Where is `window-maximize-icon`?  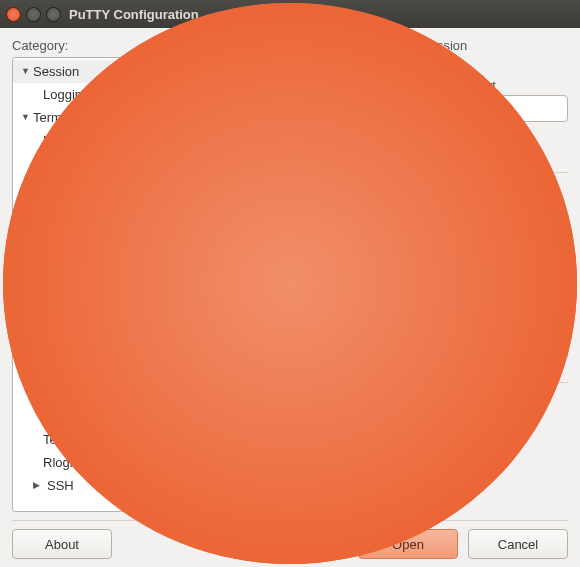
window-maximize-icon is located at coordinates (54, 14).